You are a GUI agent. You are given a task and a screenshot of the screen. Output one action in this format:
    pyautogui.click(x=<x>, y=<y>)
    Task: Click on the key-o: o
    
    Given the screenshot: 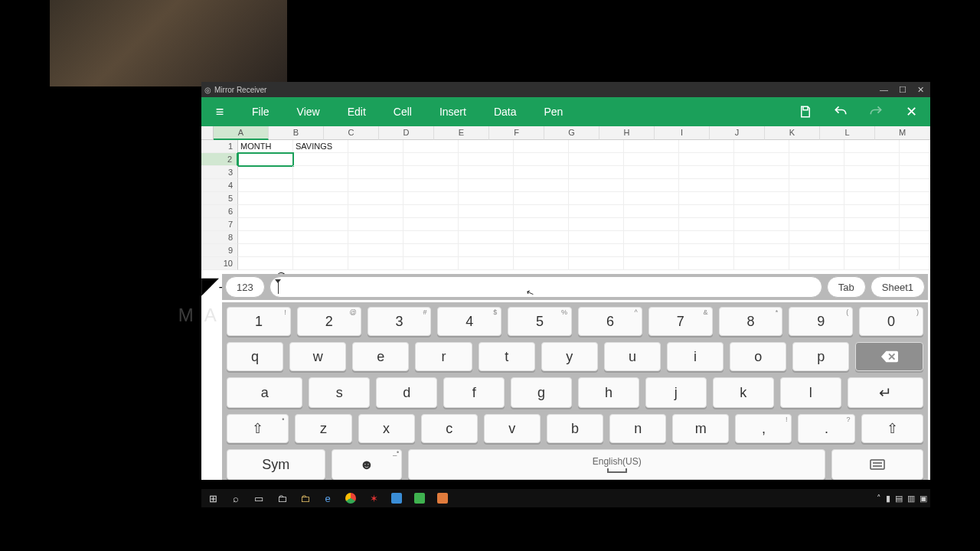 What is the action you would take?
    pyautogui.click(x=758, y=357)
    